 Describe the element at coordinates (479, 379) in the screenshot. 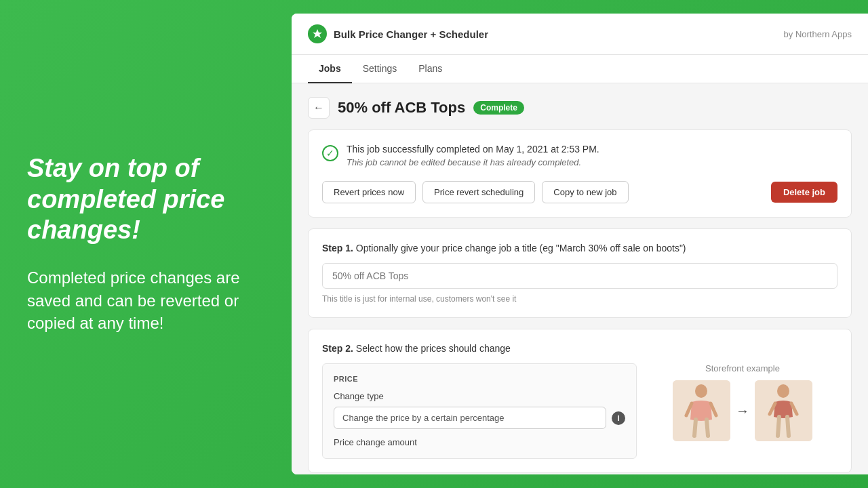

I see `price-panel-label: PRICE` at that location.